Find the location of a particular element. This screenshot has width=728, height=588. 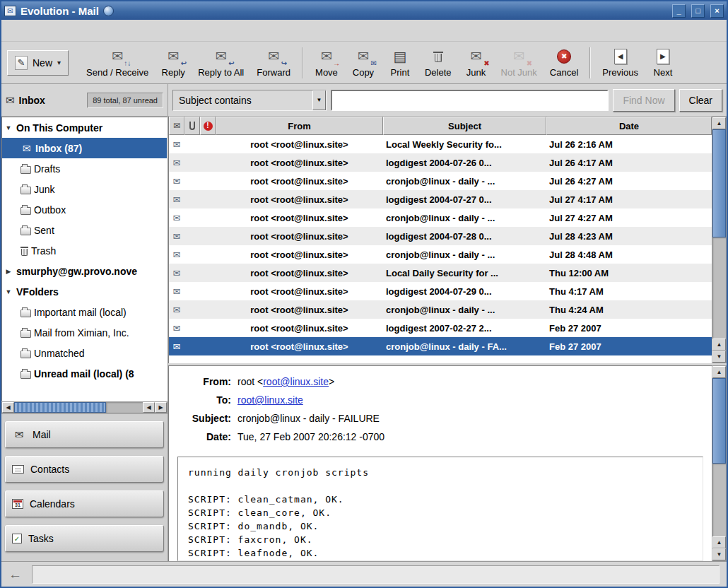

toolbar-icon-badge: → is located at coordinates (336, 64).